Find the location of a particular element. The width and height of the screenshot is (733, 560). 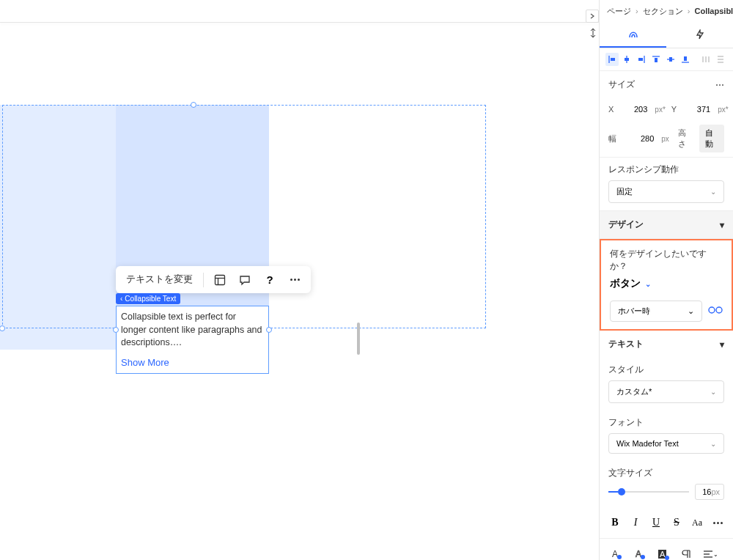

color-format-row: A A A ⌄ is located at coordinates (666, 549).